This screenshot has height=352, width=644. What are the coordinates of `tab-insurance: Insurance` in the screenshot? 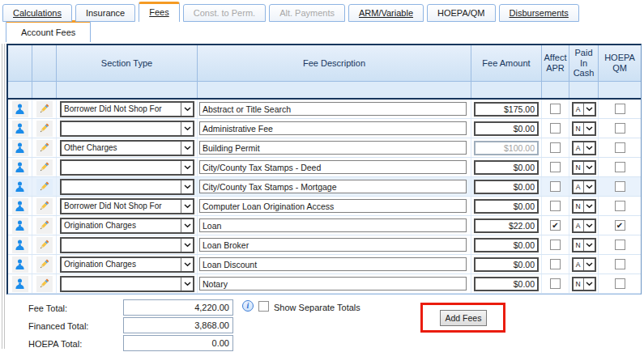 It's located at (105, 13).